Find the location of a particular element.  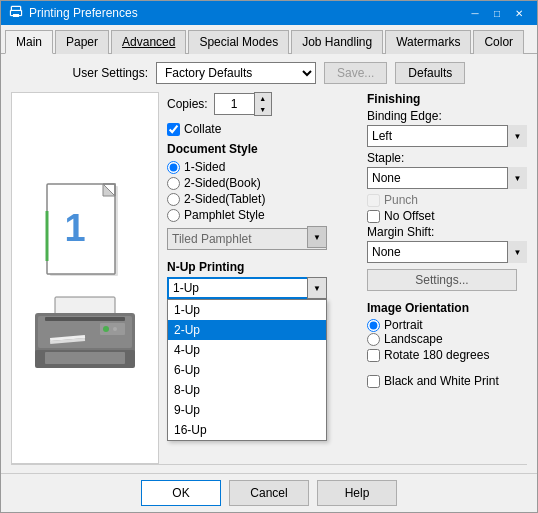

binding-edge-label: Binding Edge: is located at coordinates (447, 116).